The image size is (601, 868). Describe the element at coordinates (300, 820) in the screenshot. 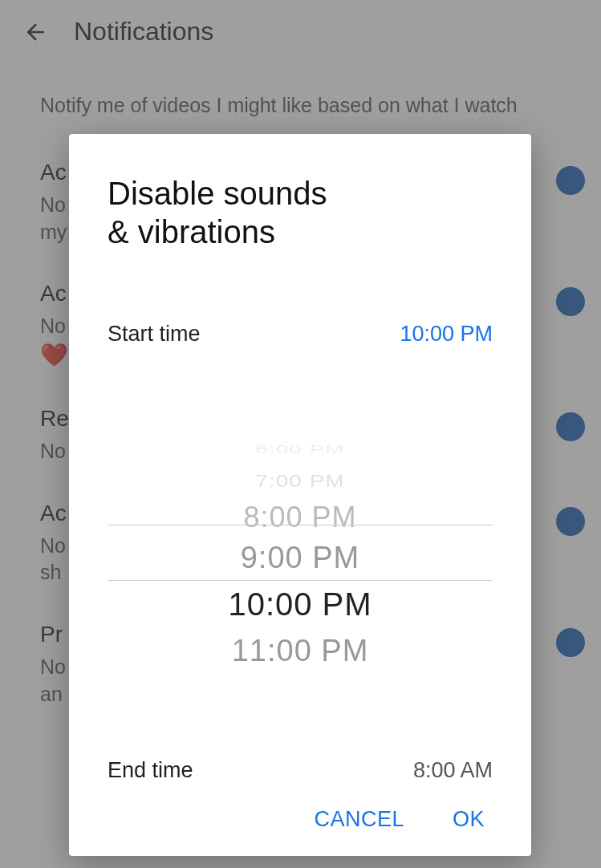

I see `dialog-actions: CANCEL OK` at that location.